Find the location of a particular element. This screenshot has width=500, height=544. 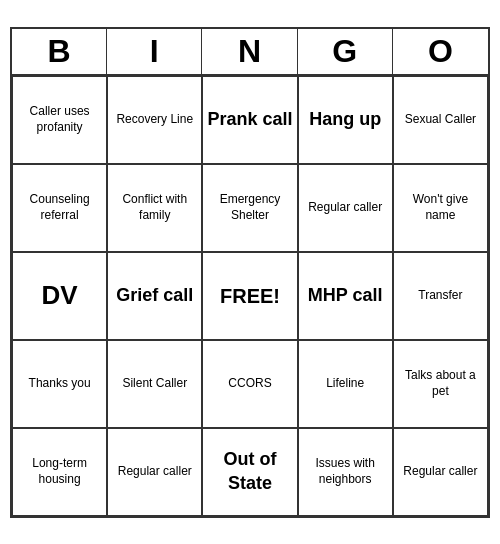

bingo-cell-8: Regular caller is located at coordinates (346, 208).